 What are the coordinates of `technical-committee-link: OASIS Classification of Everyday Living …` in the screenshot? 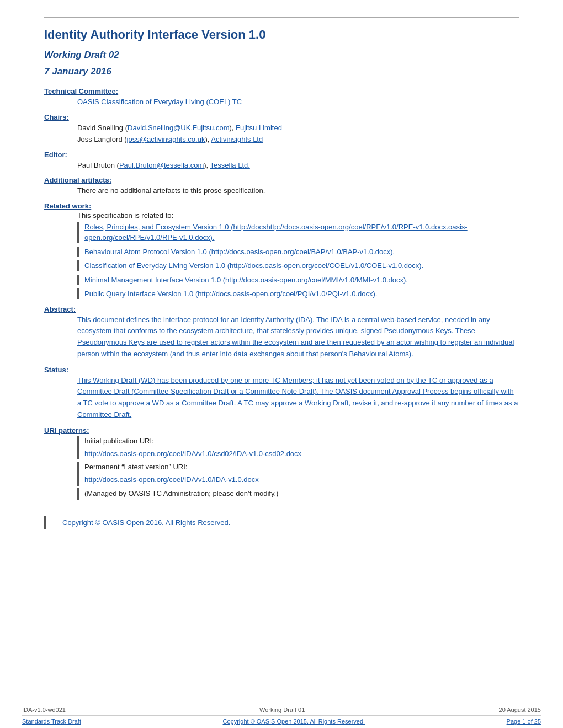 It's located at (160, 101).